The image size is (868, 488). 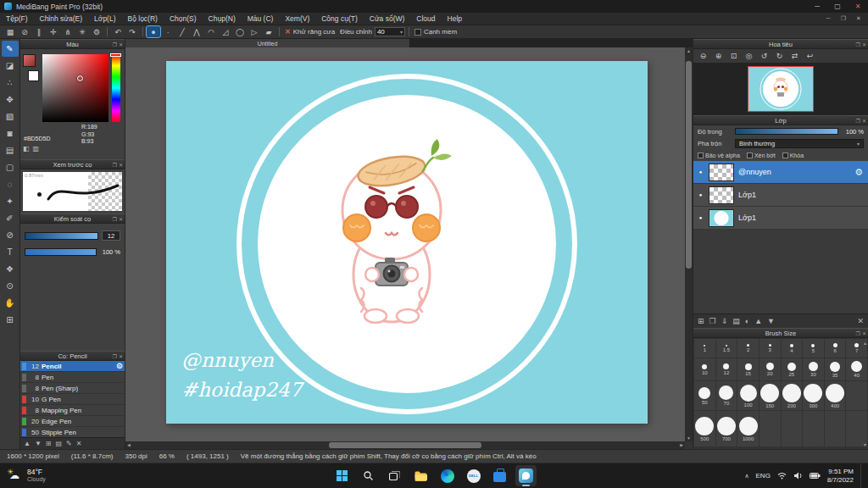 What do you see at coordinates (688, 51) in the screenshot?
I see `scroll-up-icon: ▲` at bounding box center [688, 51].